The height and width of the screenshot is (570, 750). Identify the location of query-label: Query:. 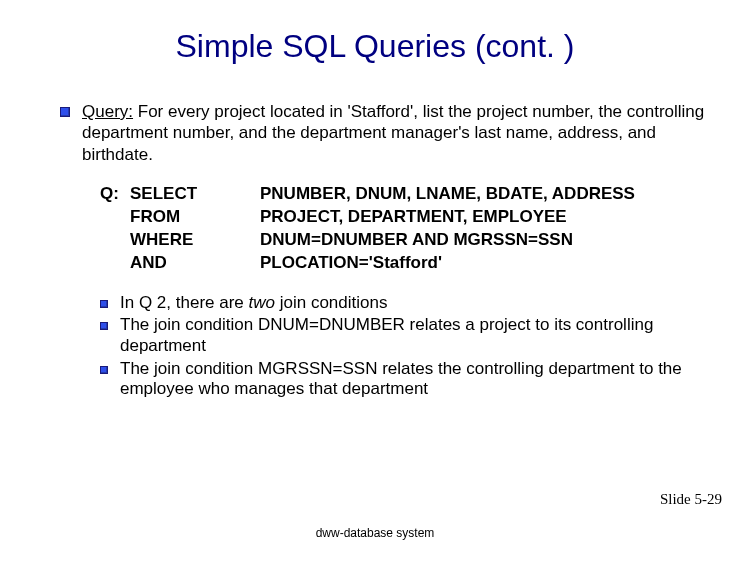
(108, 112).